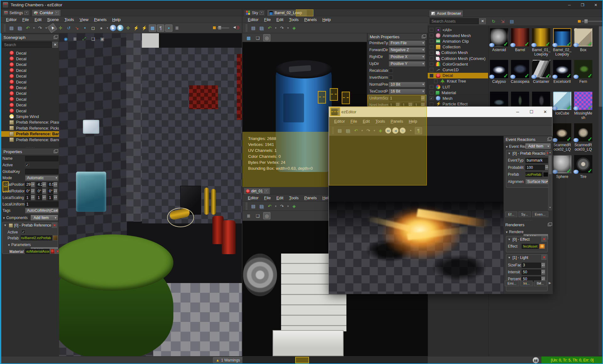 This screenshot has width=603, height=364. Describe the element at coordinates (30, 128) in the screenshot. I see `scenegraph-item: Prefab Reference: Pickup_P` at that location.